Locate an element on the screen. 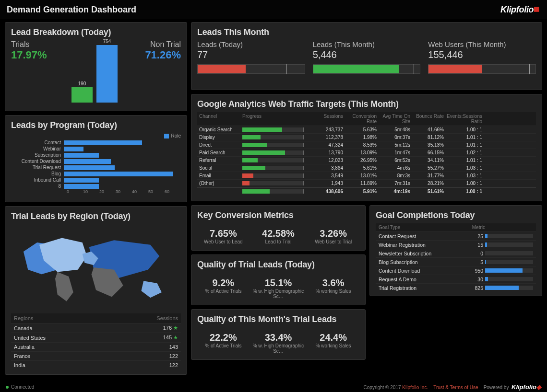 This screenshot has height=392, width=547. top-bar: Demand Generation Dashboard Klipfolio◆ is located at coordinates (274, 10).